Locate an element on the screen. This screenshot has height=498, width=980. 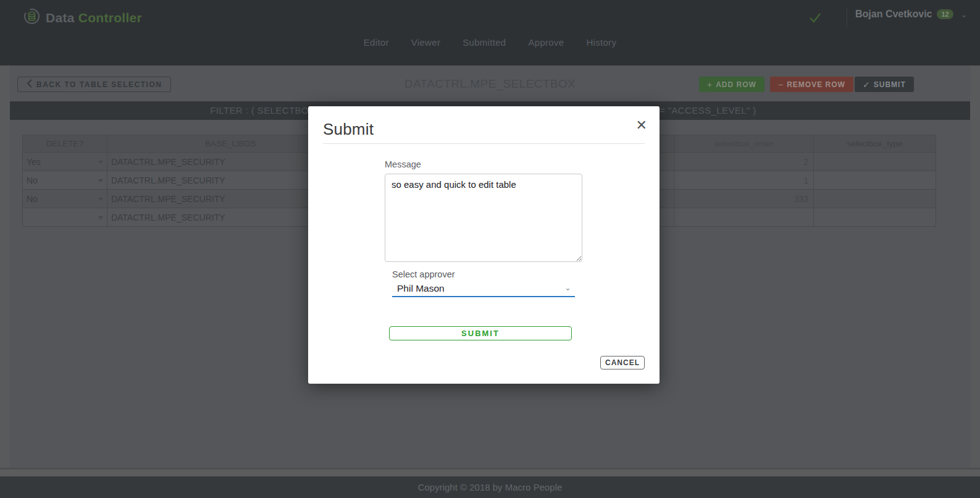
header-divider is located at coordinates (847, 17).